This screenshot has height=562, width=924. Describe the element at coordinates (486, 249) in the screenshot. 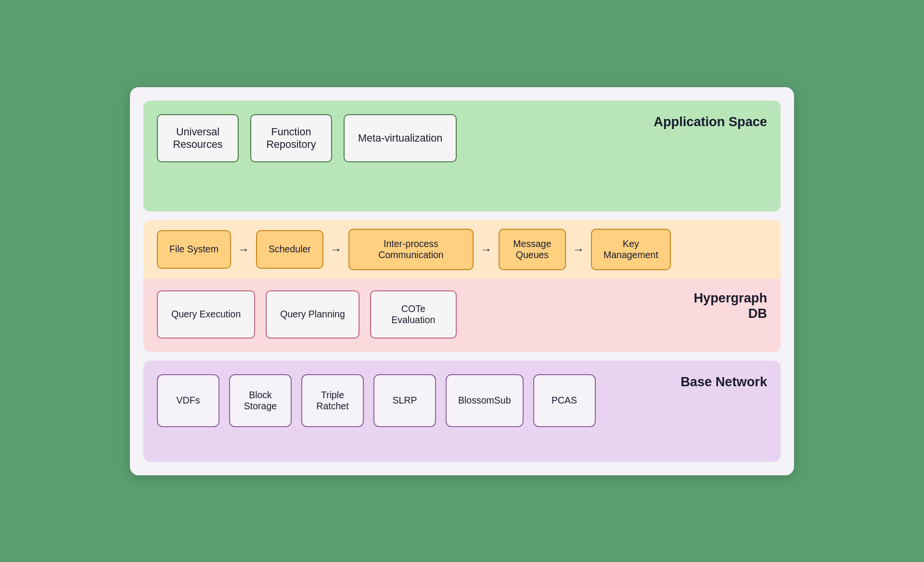

I see `arrow-3: →` at that location.